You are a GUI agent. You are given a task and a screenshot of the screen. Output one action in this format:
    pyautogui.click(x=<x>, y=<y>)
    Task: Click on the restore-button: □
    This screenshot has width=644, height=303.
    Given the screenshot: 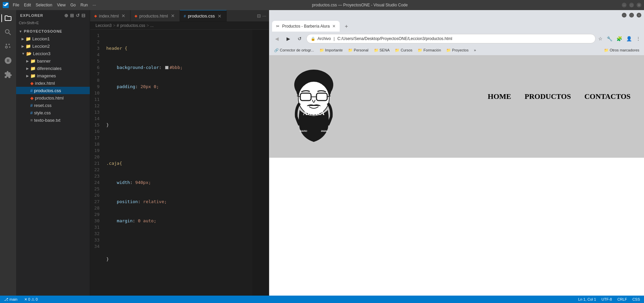 What is the action you would take?
    pyautogui.click(x=632, y=5)
    